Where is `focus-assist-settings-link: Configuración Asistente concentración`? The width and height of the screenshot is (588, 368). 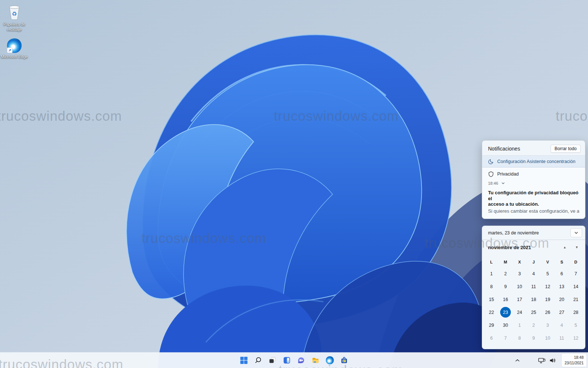
focus-assist-settings-link: Configuración Asistente concentración is located at coordinates (534, 162).